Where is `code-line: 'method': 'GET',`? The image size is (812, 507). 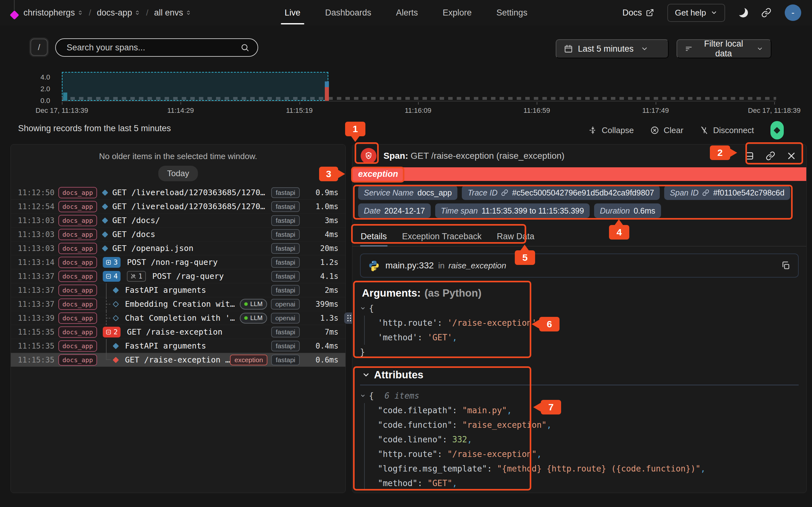
code-line: 'method': 'GET', is located at coordinates (583, 337).